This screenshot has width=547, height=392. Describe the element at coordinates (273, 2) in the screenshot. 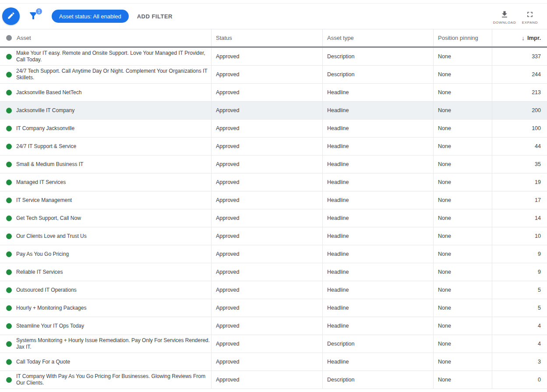

I see `top-divider` at that location.